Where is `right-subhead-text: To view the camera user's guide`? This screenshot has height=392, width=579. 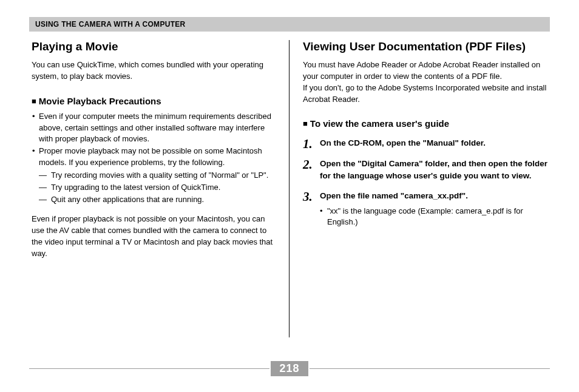
right-subhead-text: To view the camera user's guide is located at coordinates (380, 124).